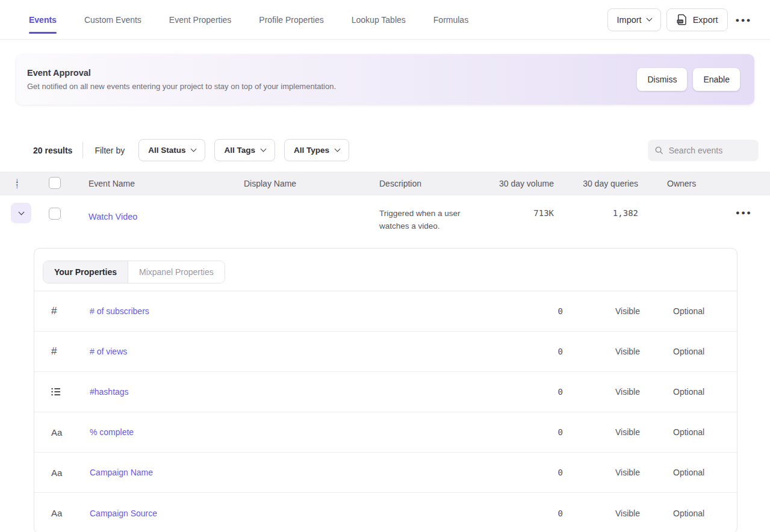  Describe the element at coordinates (182, 73) in the screenshot. I see `banner-title: Event Approval` at that location.